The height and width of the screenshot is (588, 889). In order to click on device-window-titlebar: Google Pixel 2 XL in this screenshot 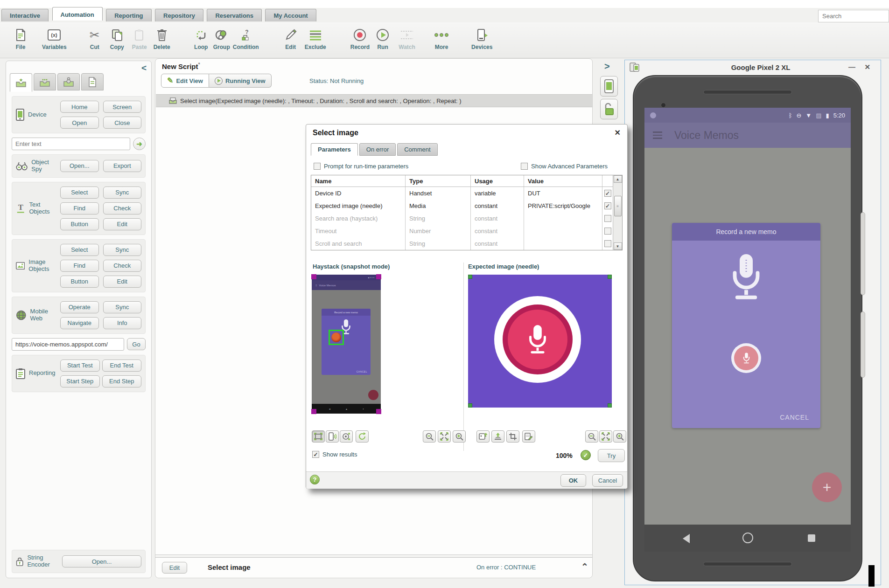, I will do `click(753, 67)`.